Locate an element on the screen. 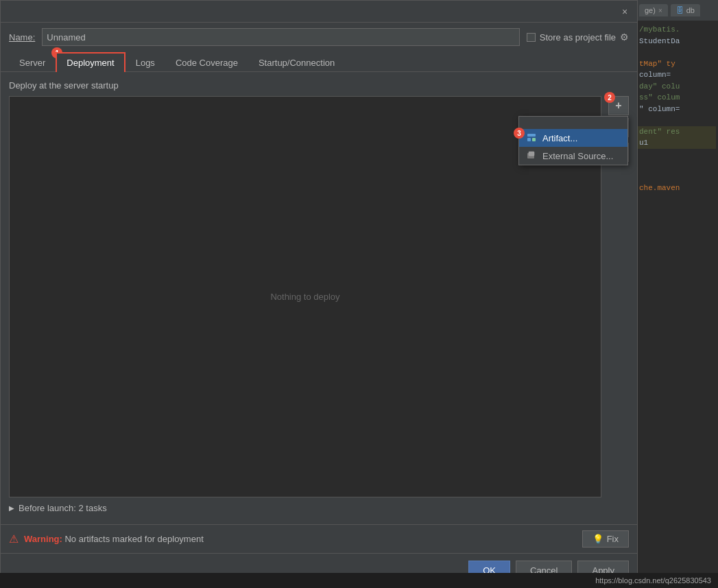 This screenshot has width=718, height=588. triangle-right-icon: ▶ is located at coordinates (12, 508).